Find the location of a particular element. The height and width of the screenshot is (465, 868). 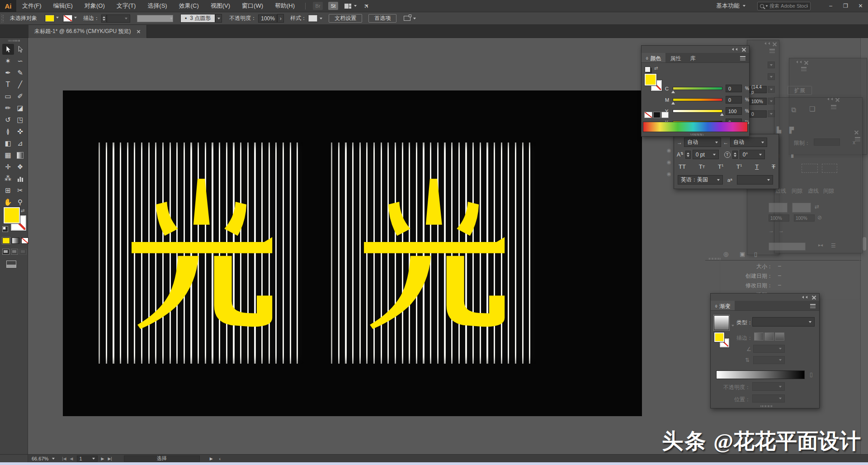

anti-alias-dropdown is located at coordinates (755, 180).